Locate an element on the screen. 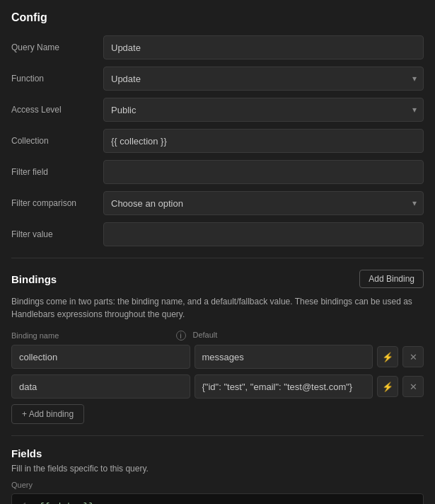 This screenshot has width=435, height=504. filter-field-row: Filter field is located at coordinates (218, 172).